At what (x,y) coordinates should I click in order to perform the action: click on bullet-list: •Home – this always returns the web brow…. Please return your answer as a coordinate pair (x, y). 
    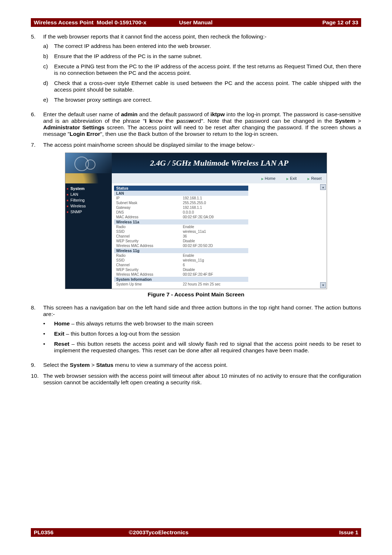
    Looking at the image, I should click on (202, 337).